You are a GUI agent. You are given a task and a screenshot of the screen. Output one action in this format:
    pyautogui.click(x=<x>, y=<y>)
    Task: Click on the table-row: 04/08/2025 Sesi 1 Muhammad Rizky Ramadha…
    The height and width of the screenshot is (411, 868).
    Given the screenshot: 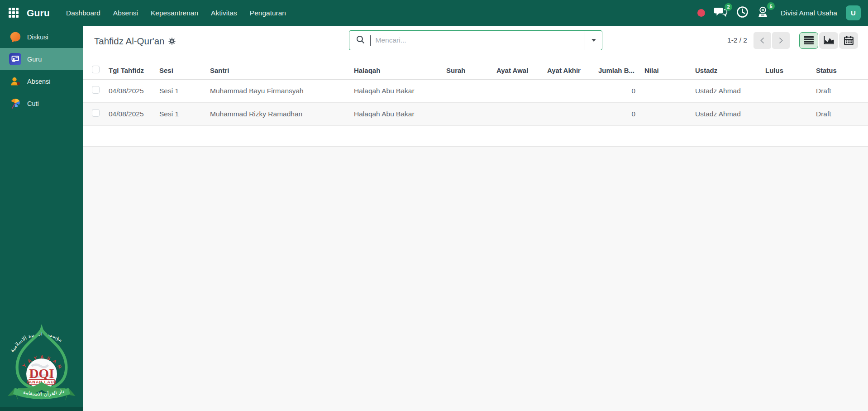 What is the action you would take?
    pyautogui.click(x=475, y=114)
    